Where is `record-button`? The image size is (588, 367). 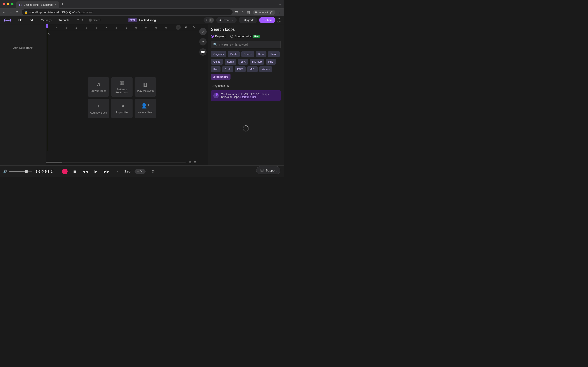 record-button is located at coordinates (65, 171).